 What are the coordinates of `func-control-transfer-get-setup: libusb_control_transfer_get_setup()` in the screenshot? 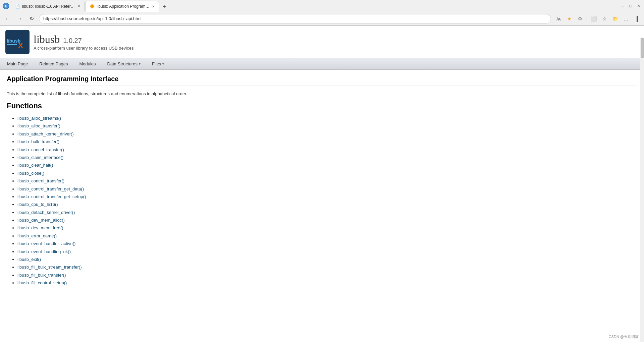 It's located at (52, 196).